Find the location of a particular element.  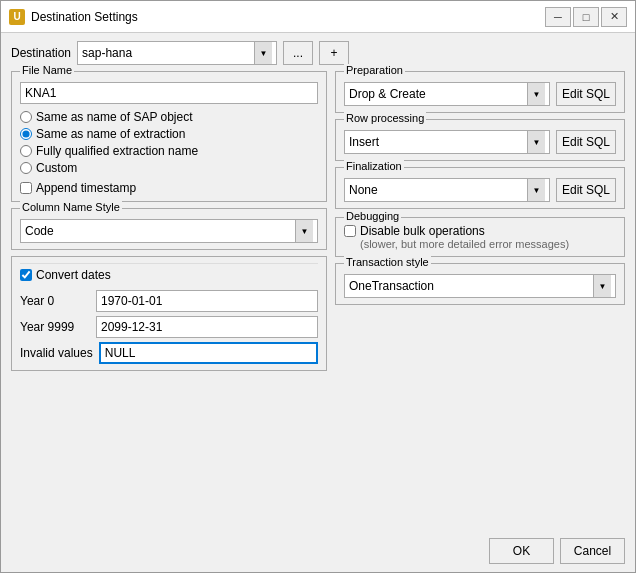

transaction-style-group: Transaction style OneTransaction ▼ is located at coordinates (480, 284).